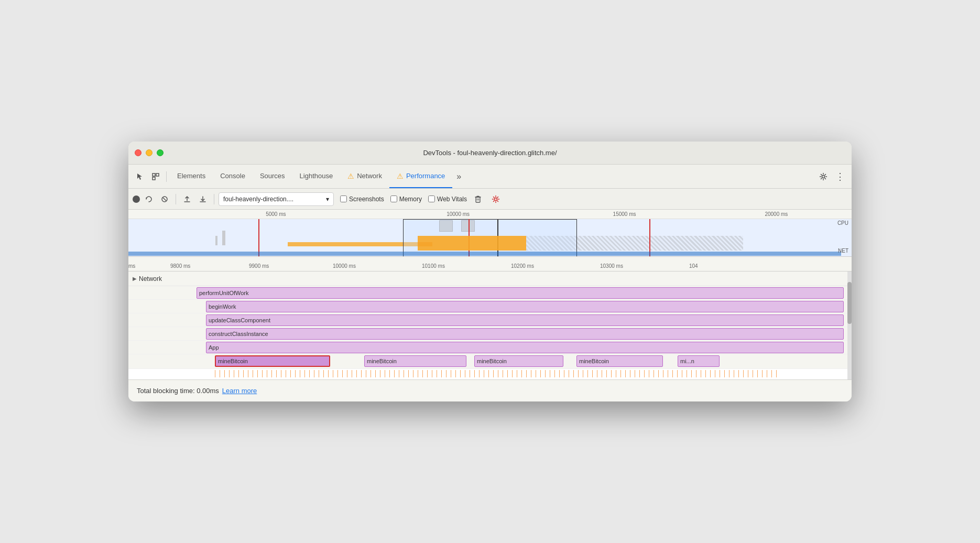 The height and width of the screenshot is (543, 980). I want to click on download-icon, so click(203, 199).